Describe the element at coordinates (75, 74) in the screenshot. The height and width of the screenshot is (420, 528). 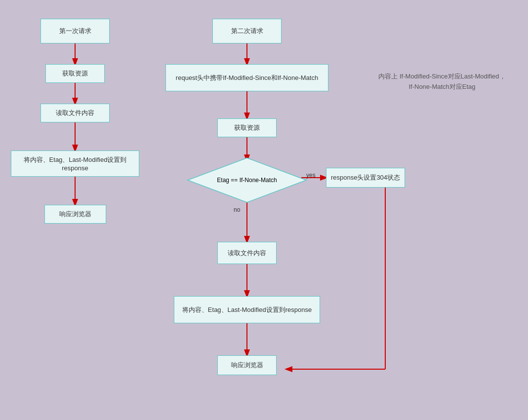
I see `node-left-get-resource: 获取资源` at that location.